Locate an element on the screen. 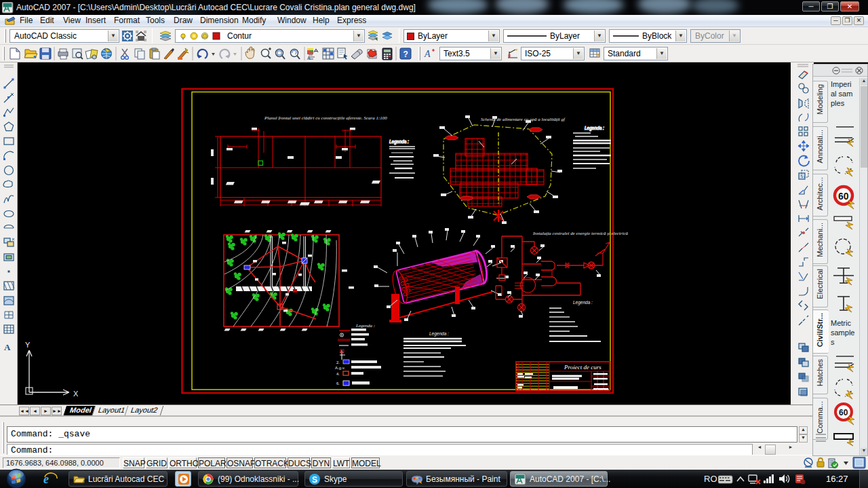  svg-text:Instalaţia centralei de energi: Instalaţia centralei de energie termică … is located at coordinates (580, 233).